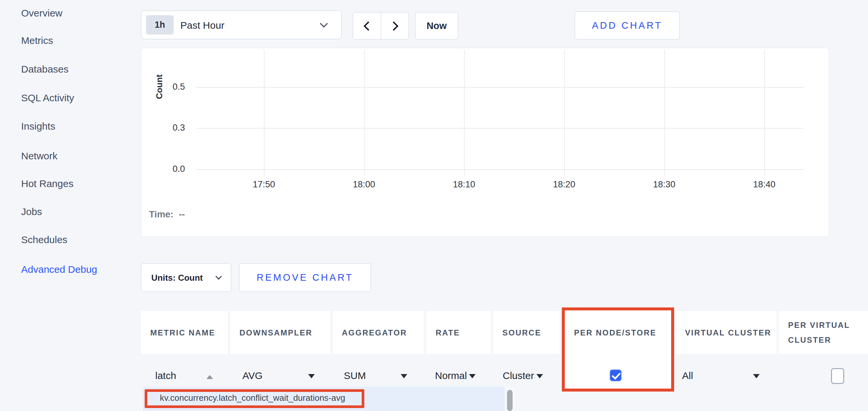 This screenshot has height=411, width=868. What do you see at coordinates (378, 333) in the screenshot?
I see `column-header-aggregator: AGGREGATOR` at bounding box center [378, 333].